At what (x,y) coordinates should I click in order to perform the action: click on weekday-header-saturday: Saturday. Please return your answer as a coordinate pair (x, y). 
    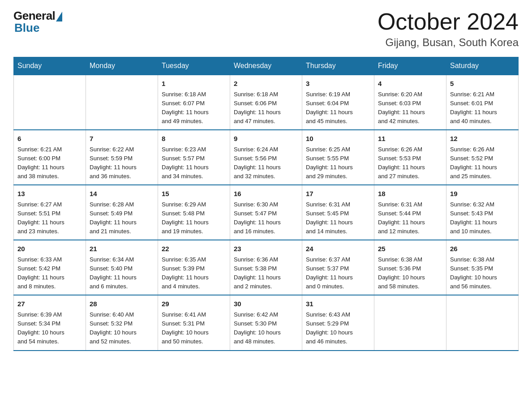
    Looking at the image, I should click on (483, 66).